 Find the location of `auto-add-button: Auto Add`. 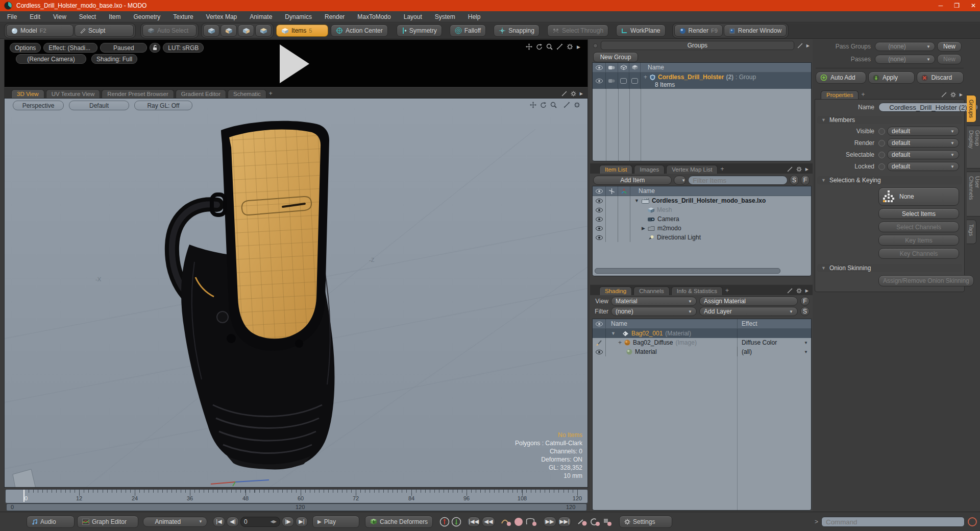

auto-add-button: Auto Add is located at coordinates (841, 78).